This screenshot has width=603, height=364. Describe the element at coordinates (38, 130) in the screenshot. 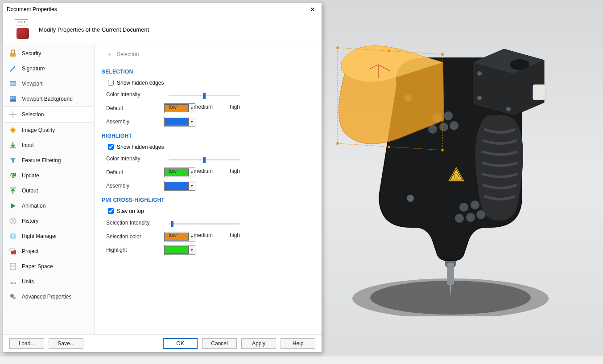

I see `sidebar-item-label: Image Quality` at that location.